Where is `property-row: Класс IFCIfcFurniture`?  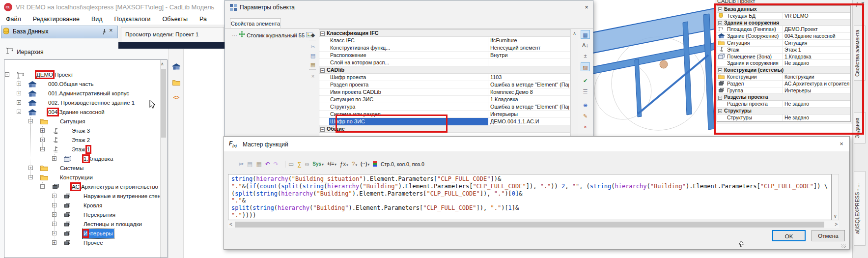 property-row: Класс IFCIfcFurniture is located at coordinates (445, 40).